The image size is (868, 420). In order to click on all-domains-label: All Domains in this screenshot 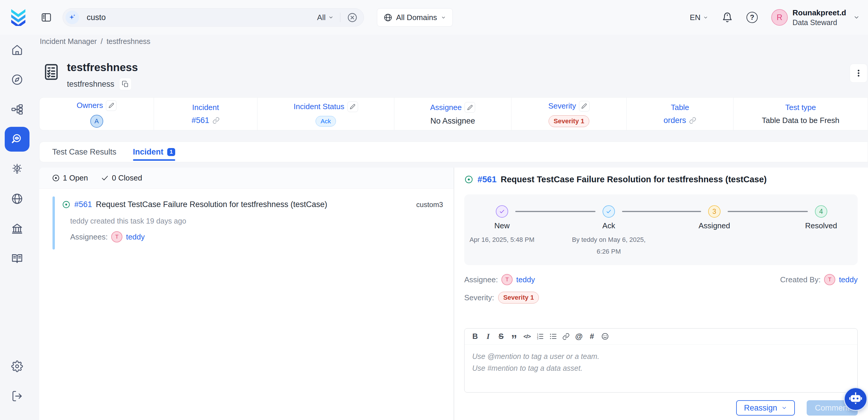, I will do `click(416, 18)`.